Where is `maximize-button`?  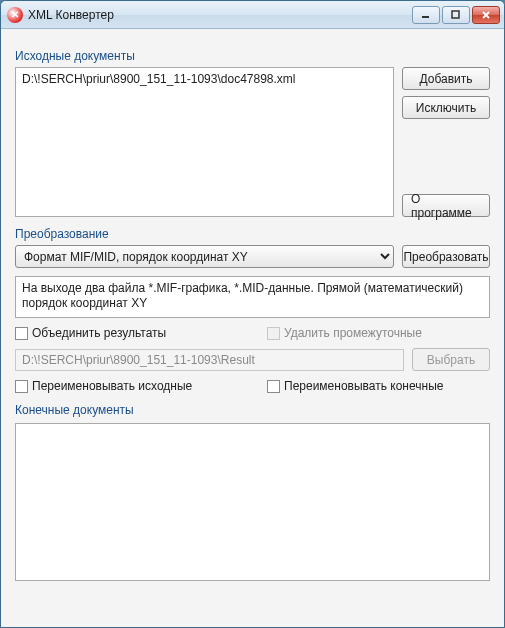 maximize-button is located at coordinates (456, 15).